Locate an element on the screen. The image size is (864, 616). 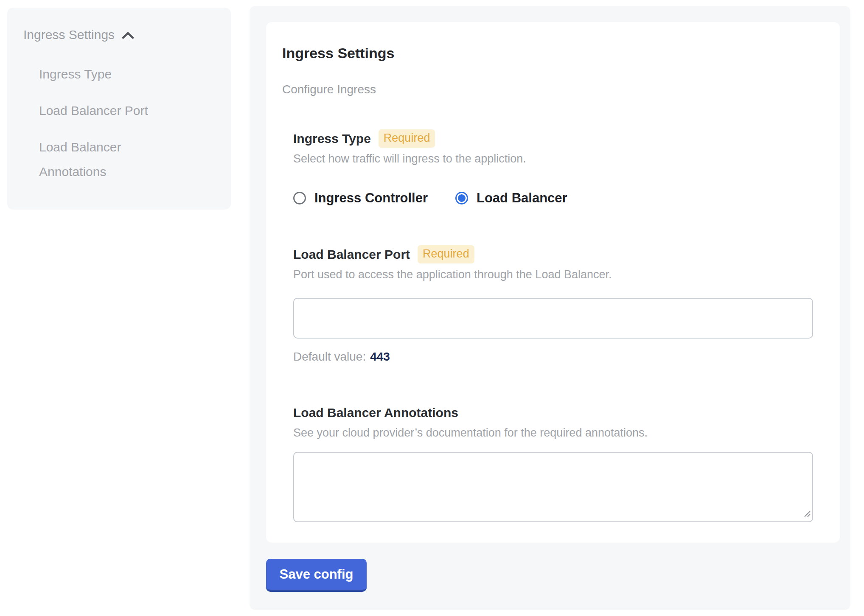
sidebar-sub-list: Ingress Type Load Balancer Port Load Bal… is located at coordinates (103, 123).